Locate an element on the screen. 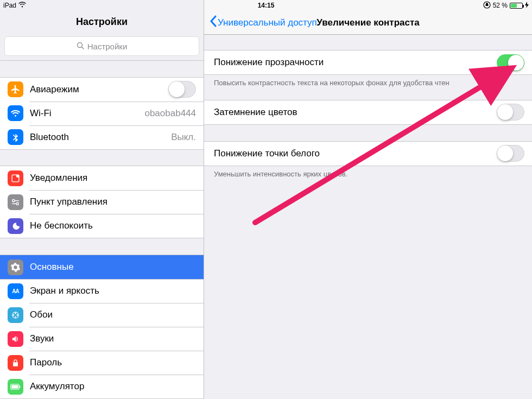 The height and width of the screenshot is (399, 532). sidebar-item-label: Обои is located at coordinates (117, 315).